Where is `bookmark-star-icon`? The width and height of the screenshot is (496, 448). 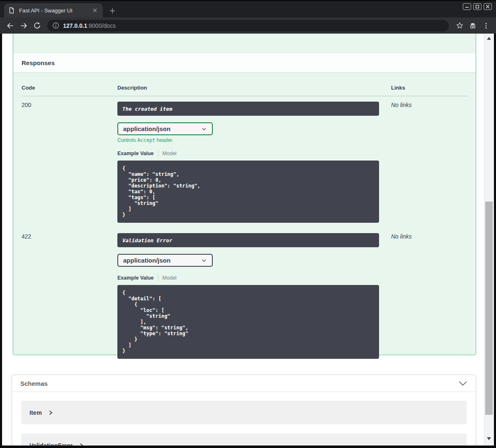
bookmark-star-icon is located at coordinates (460, 26).